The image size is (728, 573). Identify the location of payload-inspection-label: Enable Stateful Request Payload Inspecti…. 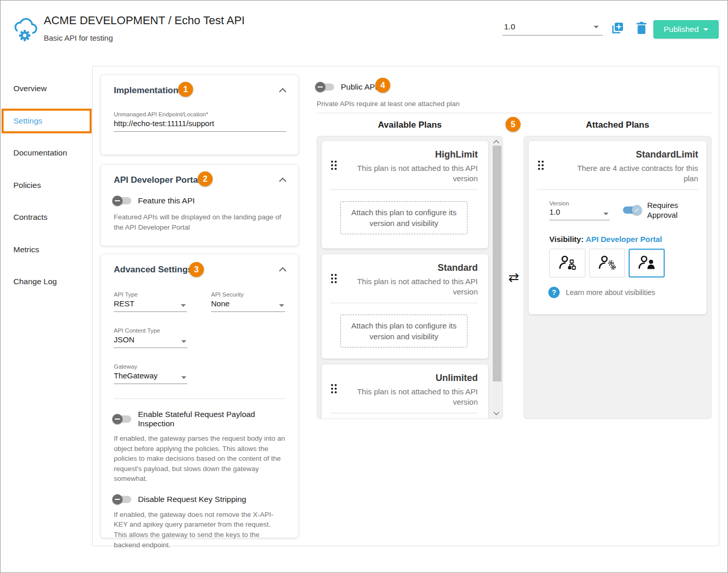
(212, 419).